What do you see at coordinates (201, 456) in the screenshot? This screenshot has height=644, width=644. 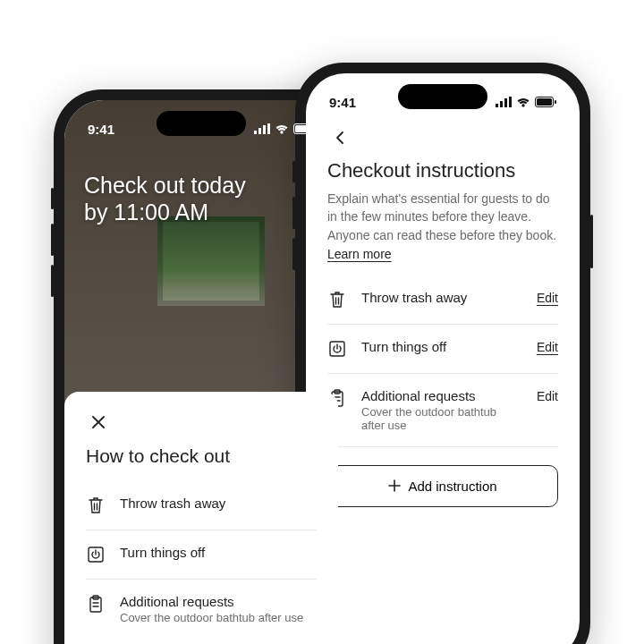 I see `sheet-title: How to check out` at bounding box center [201, 456].